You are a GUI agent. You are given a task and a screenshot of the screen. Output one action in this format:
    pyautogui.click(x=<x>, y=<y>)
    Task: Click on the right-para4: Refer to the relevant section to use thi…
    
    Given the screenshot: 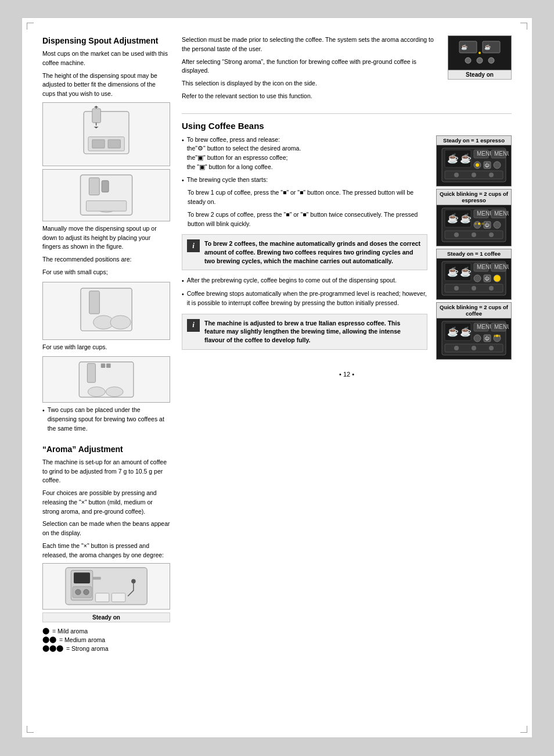 What is the action you would take?
    pyautogui.click(x=310, y=96)
    